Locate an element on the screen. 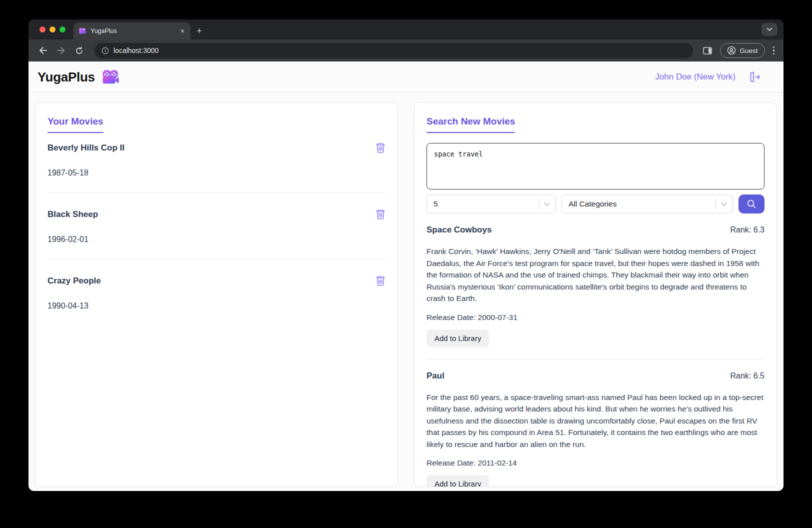 Image resolution: width=812 pixels, height=528 pixels. result-limit-value: 5 is located at coordinates (486, 204).